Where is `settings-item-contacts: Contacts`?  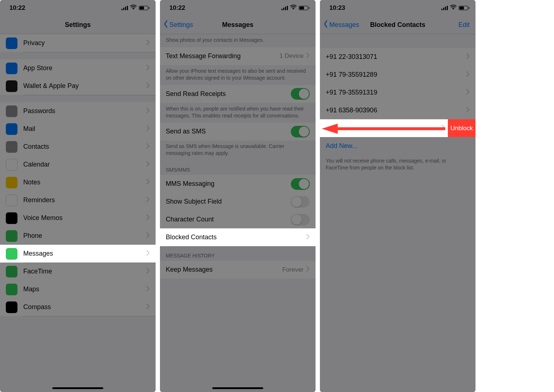 settings-item-contacts: Contacts is located at coordinates (78, 147).